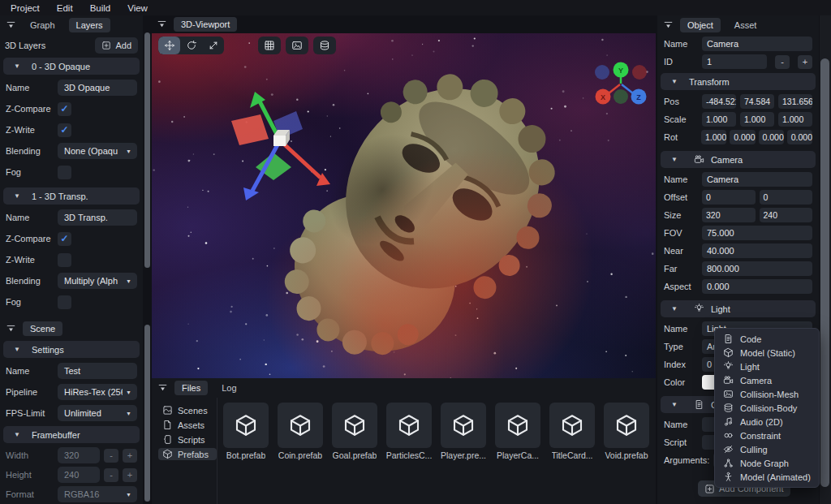 The height and width of the screenshot is (504, 831). Describe the element at coordinates (187, 440) in the screenshot. I see `file-category-scripts: Scripts` at that location.